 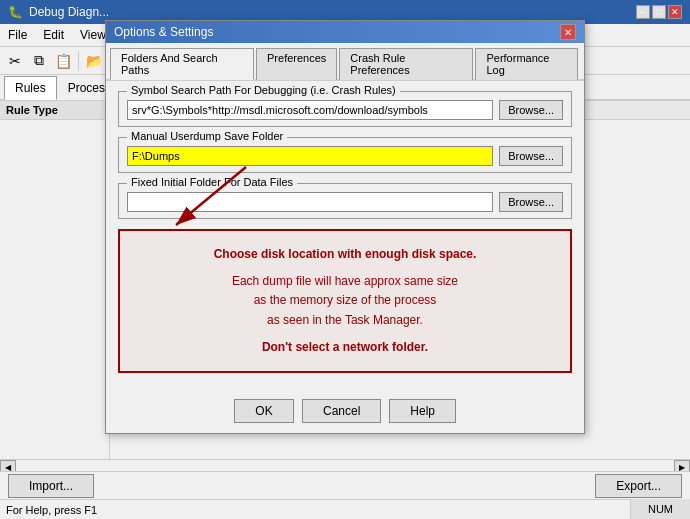 I want to click on import-button: Import..., so click(x=51, y=486).